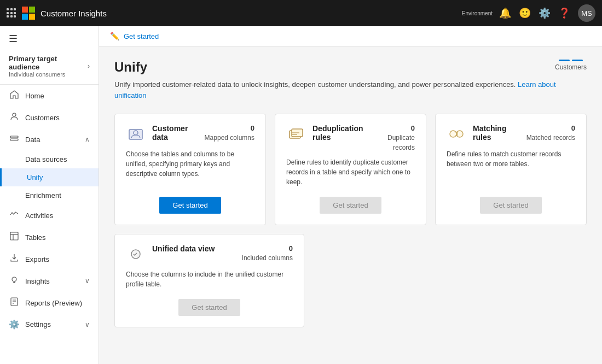 The width and height of the screenshot is (602, 364). I want to click on microsoft-logo, so click(28, 13).